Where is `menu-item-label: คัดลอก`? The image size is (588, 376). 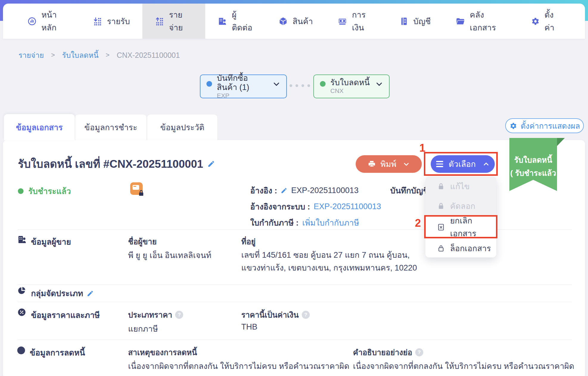
menu-item-label: คัดลอก is located at coordinates (463, 206).